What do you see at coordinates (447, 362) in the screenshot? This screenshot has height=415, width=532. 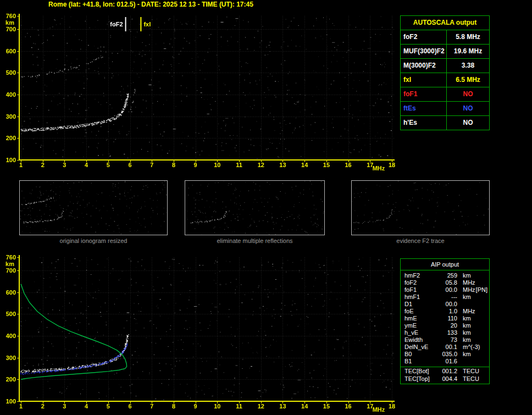 I see `parameter-value: 01.6` at bounding box center [447, 362].